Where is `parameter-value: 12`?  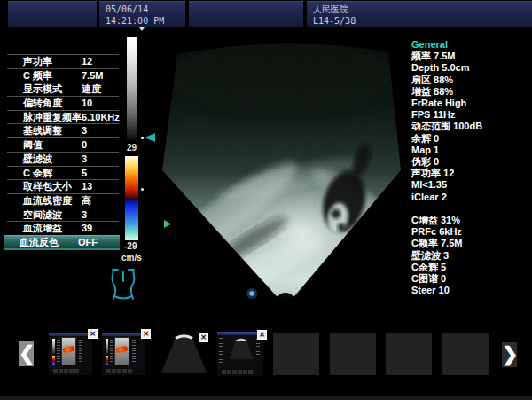 parameter-value: 12 is located at coordinates (87, 62).